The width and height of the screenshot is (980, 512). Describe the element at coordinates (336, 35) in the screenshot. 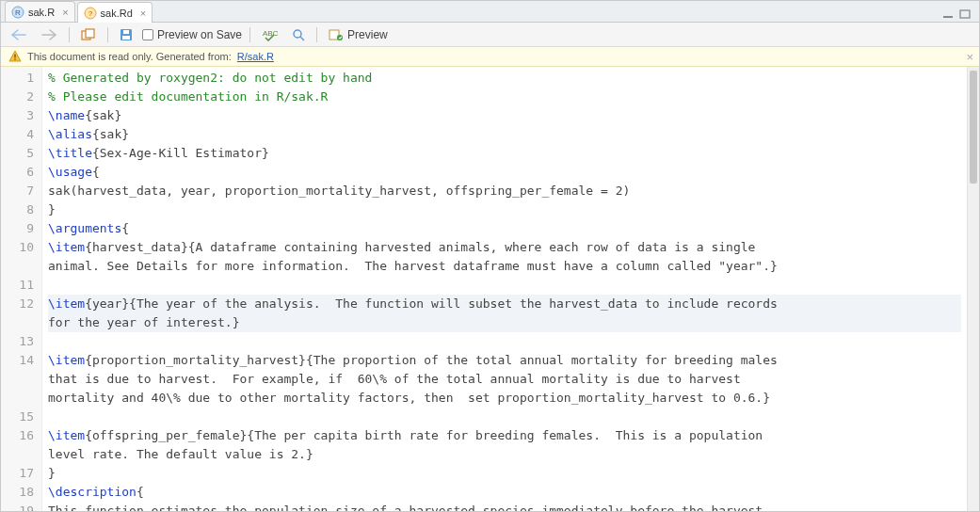

I see `preview-icon` at that location.